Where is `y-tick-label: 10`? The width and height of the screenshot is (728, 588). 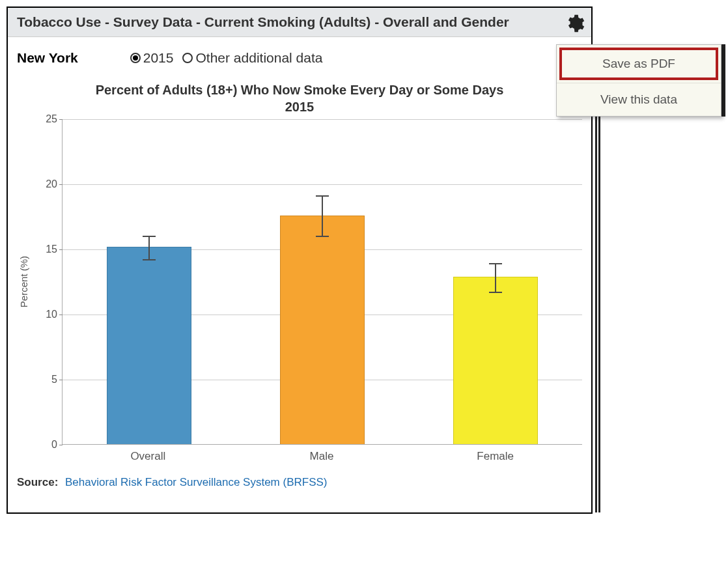
y-tick-label: 10 is located at coordinates (44, 315).